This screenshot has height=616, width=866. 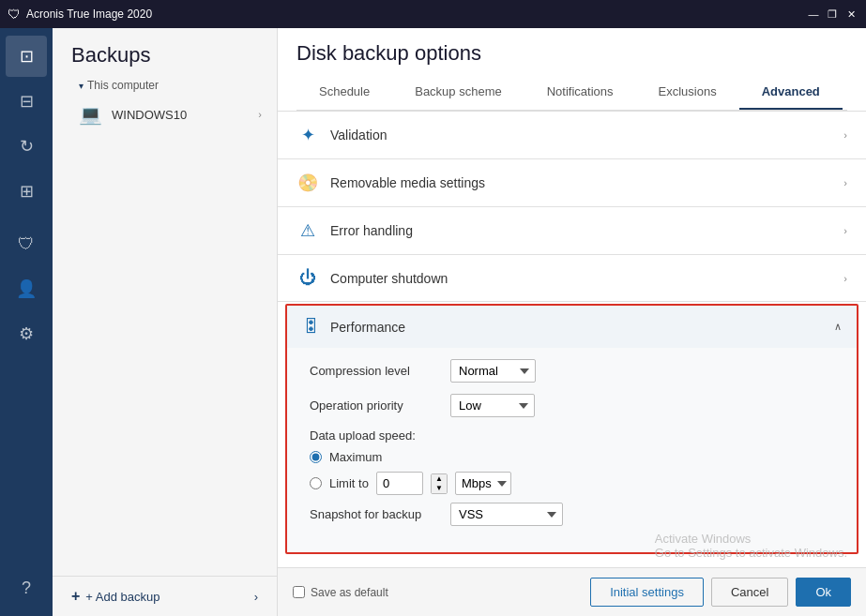 I want to click on sidebar-icon-help: ?, so click(x=26, y=588).